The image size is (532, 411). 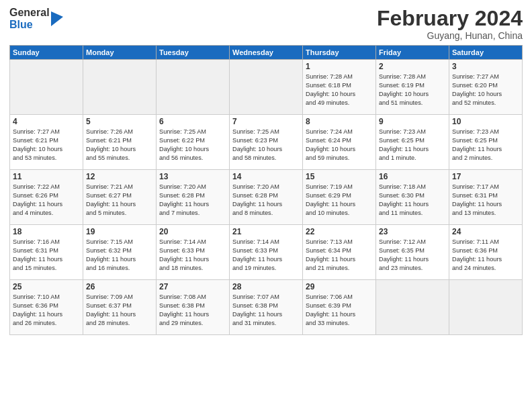 What do you see at coordinates (412, 87) in the screenshot?
I see `table-row: 2Sunrise: 7:28 AMSunset: 6:19 PMDaylight…` at bounding box center [412, 87].